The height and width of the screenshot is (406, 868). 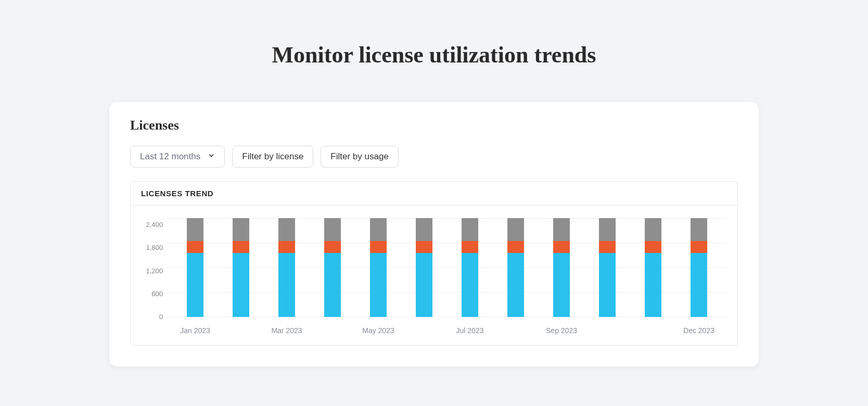 What do you see at coordinates (211, 157) in the screenshot?
I see `chevron-down-icon` at bounding box center [211, 157].